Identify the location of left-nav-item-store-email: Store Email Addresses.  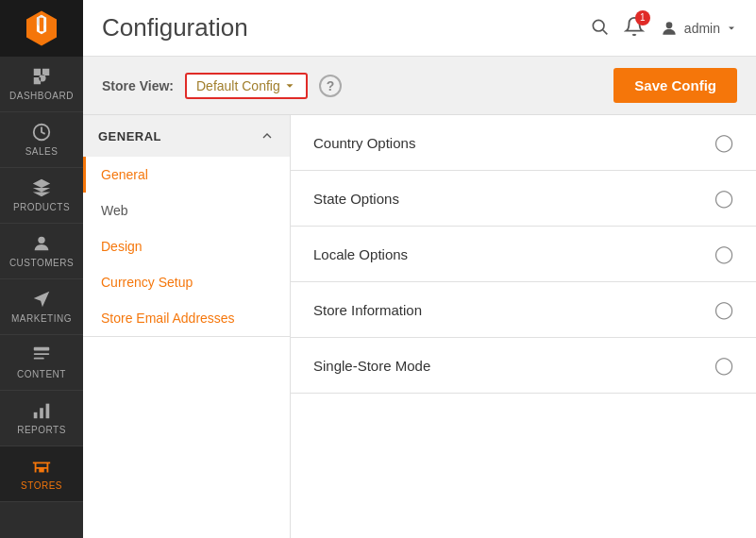
(187, 318).